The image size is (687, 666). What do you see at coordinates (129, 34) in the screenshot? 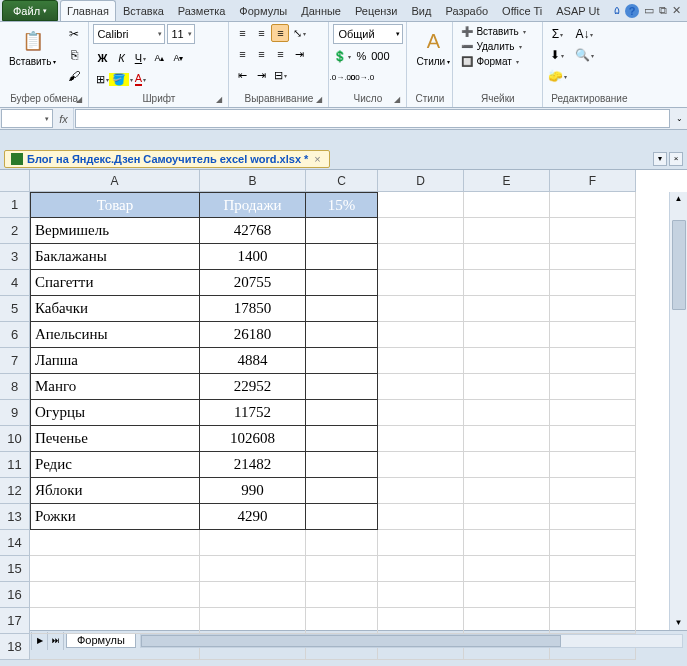
I see `font-name-select: Calibri▾` at bounding box center [129, 34].